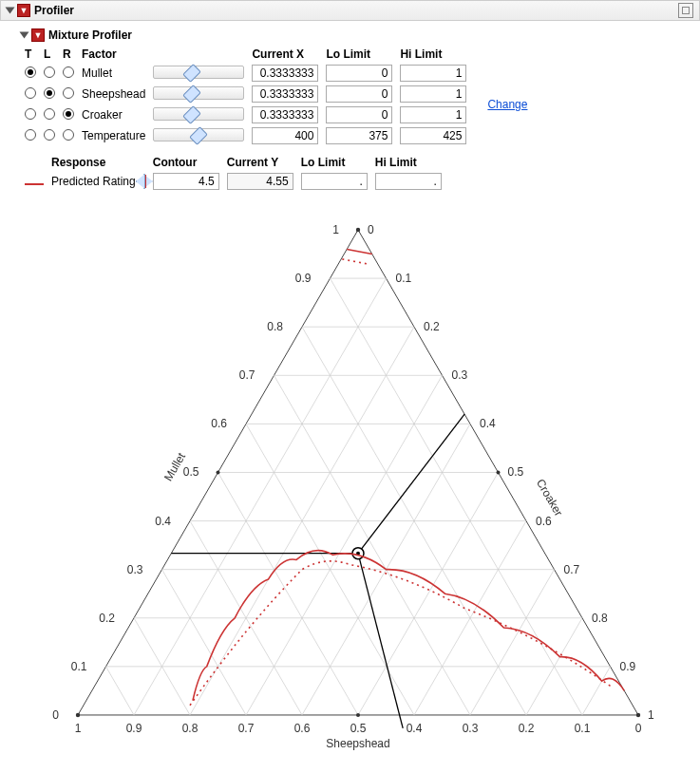 The width and height of the screenshot is (700, 773). Describe the element at coordinates (334, 162) in the screenshot. I see `col-lolimit2: Lo Limit` at that location.